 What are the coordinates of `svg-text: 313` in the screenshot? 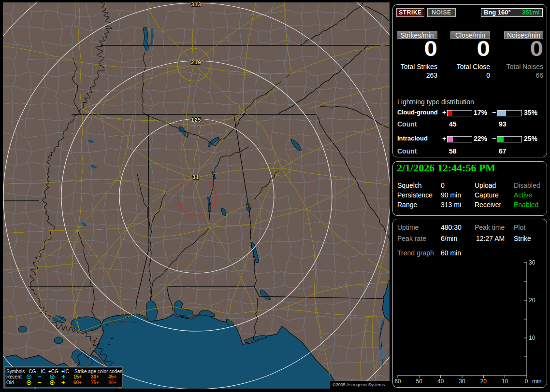 It's located at (196, 5).